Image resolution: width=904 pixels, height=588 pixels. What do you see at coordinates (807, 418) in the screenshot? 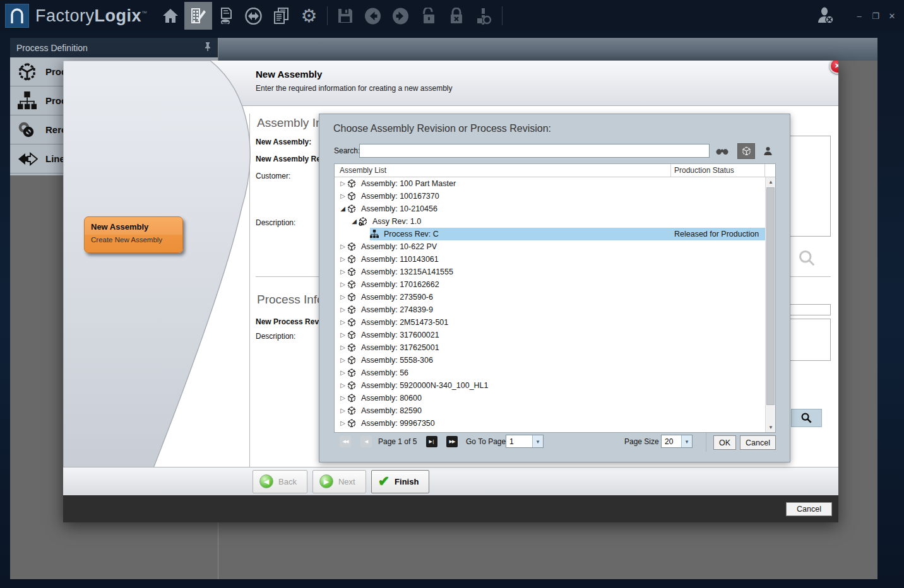
I see `search-button` at bounding box center [807, 418].